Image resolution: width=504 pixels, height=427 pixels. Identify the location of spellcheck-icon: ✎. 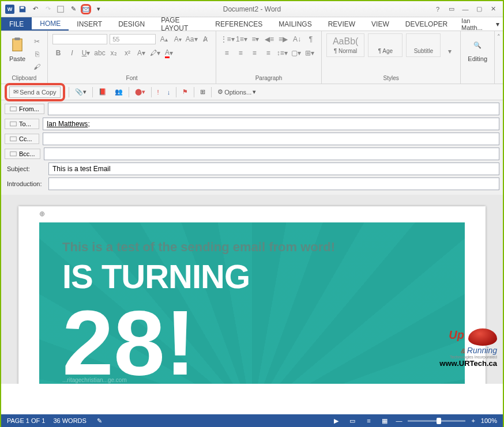
(100, 421).